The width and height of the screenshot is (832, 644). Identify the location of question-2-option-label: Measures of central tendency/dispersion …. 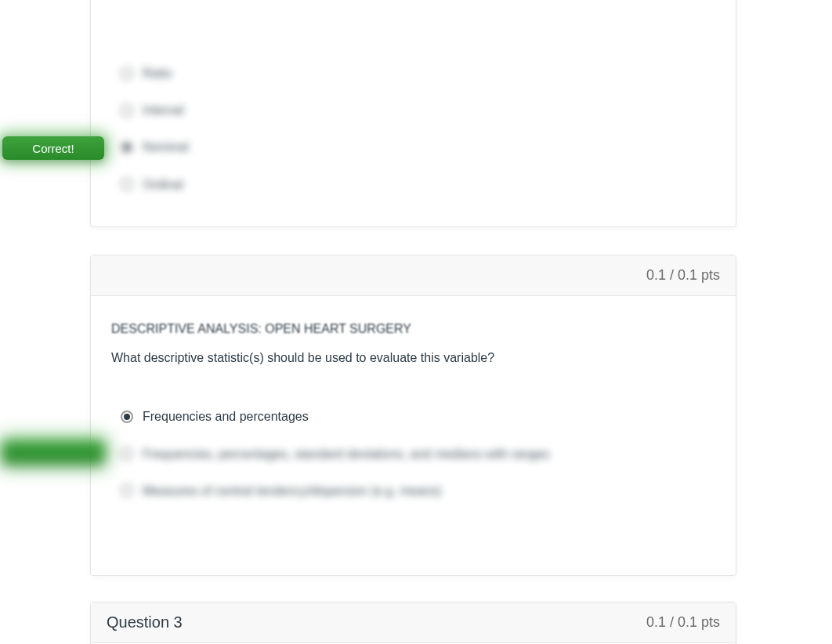
(292, 490).